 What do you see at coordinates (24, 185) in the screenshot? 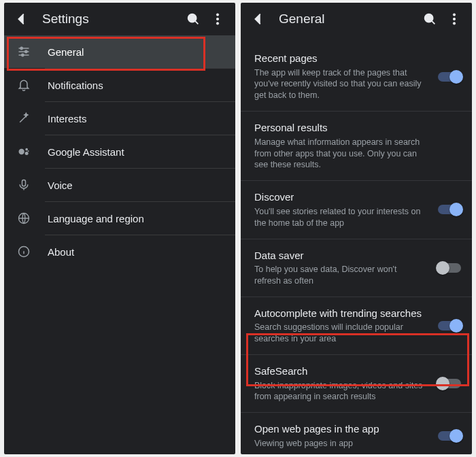
I see `mic-icon` at bounding box center [24, 185].